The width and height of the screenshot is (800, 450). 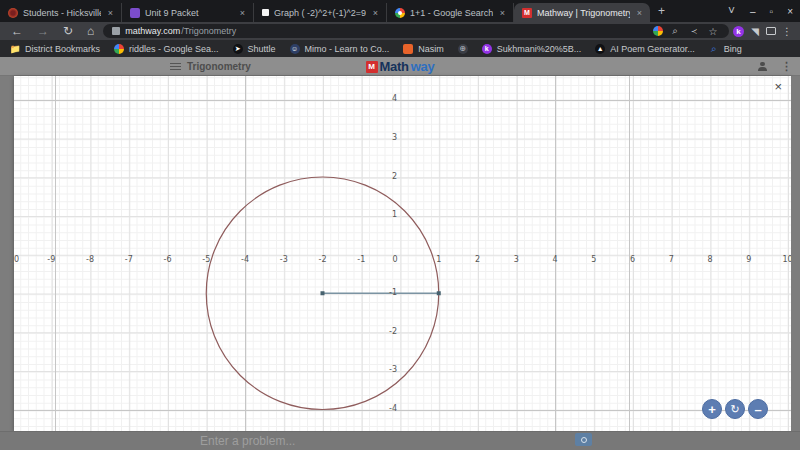 What do you see at coordinates (323, 260) in the screenshot?
I see `x-tick-label: -2` at bounding box center [323, 260].